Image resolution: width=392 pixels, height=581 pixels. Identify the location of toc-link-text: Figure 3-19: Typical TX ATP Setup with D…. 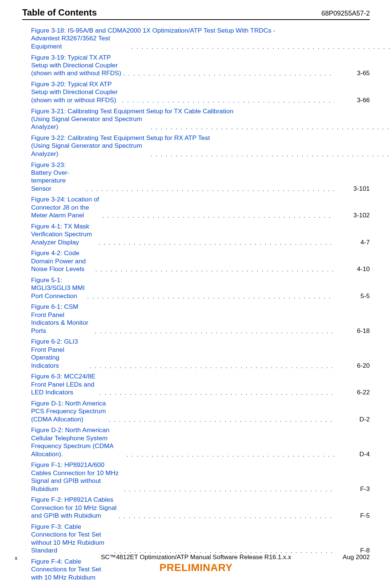
(76, 65).